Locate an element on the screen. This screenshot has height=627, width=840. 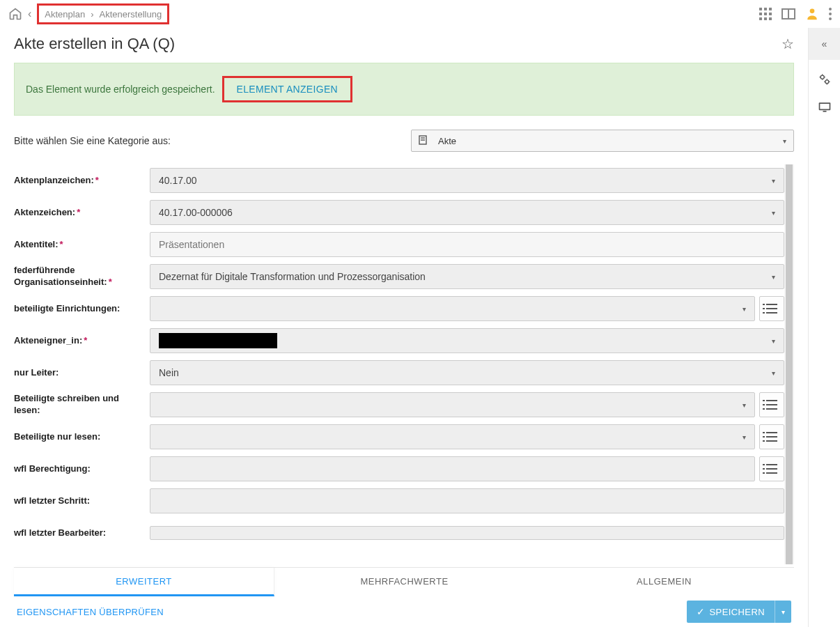
breadcrumb: Aktenplan › Aktenerstellung is located at coordinates (103, 14).